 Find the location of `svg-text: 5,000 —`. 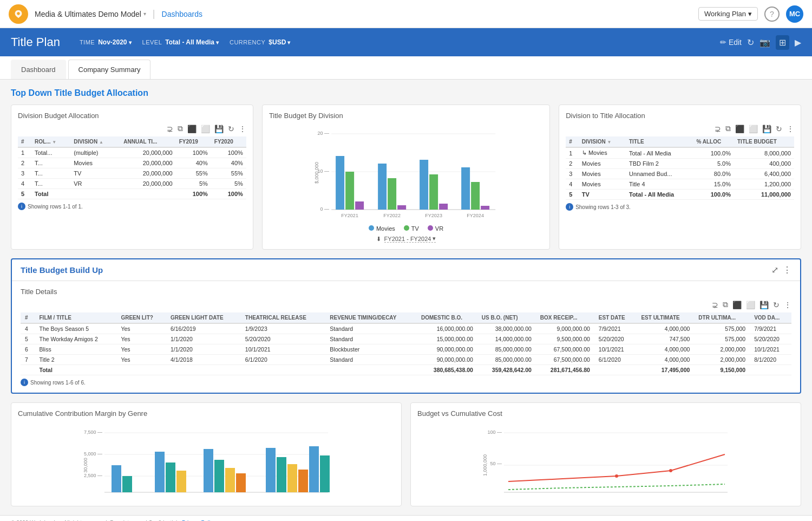

svg-text: 5,000 — is located at coordinates (93, 454).